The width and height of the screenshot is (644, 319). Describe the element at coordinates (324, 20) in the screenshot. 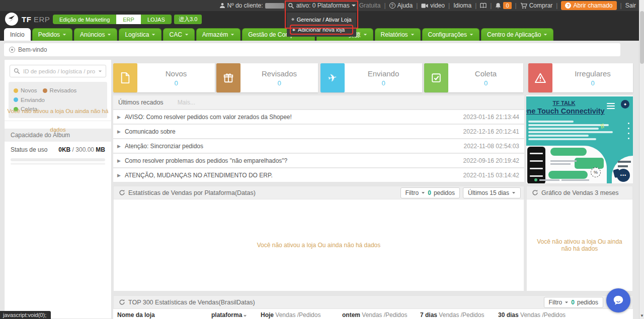

I see `manage-store-label: Gerenciar / Ativar Loja` at that location.